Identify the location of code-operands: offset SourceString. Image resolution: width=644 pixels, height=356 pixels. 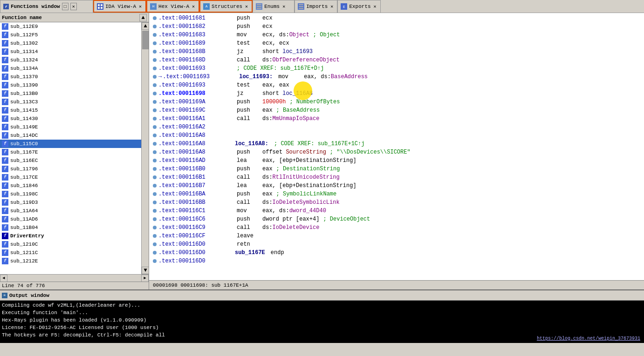
(295, 152).